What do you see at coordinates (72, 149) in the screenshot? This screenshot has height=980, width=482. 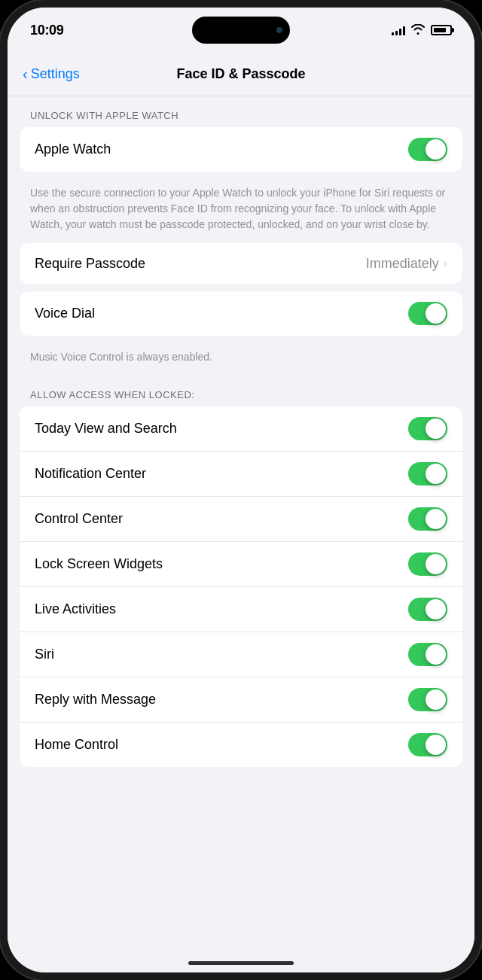 I see `apple-watch-label: Apple Watch` at bounding box center [72, 149].